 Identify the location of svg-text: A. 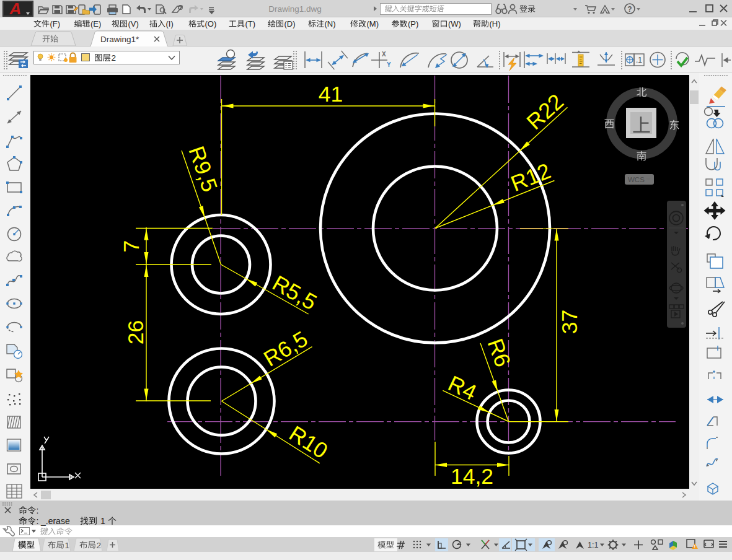
(15, 9).